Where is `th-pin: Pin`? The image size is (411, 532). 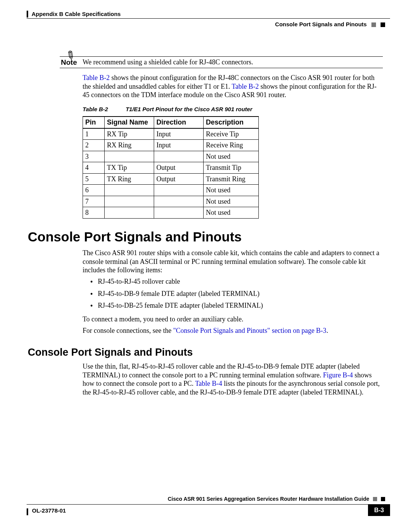 th-pin: Pin is located at coordinates (94, 123).